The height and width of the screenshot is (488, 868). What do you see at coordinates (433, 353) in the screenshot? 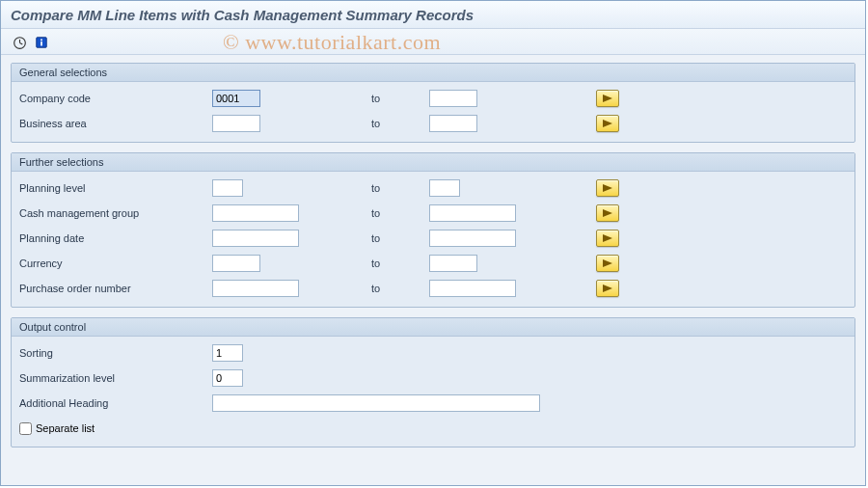
I see `row-sorting: Sorting` at bounding box center [433, 353].